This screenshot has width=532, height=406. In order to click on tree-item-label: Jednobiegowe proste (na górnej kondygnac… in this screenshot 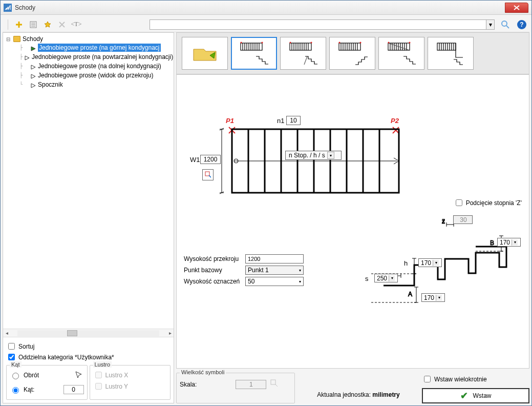, I will do `click(99, 48)`.